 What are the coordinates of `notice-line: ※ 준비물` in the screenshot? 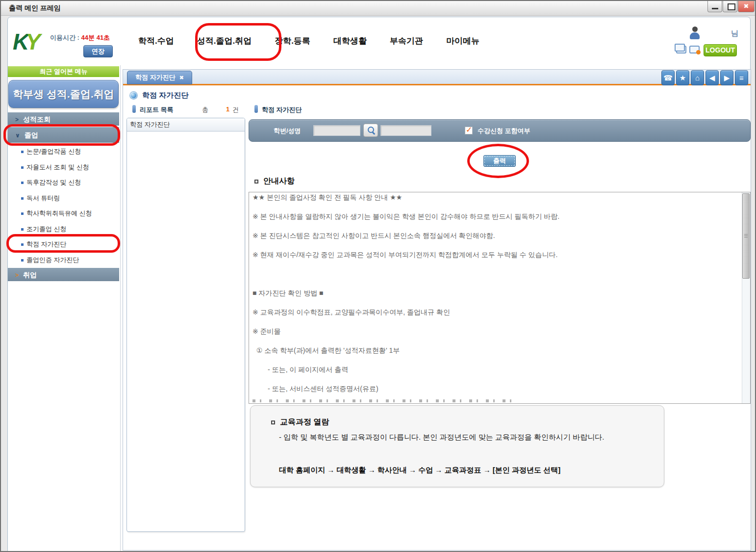 It's located at (490, 332).